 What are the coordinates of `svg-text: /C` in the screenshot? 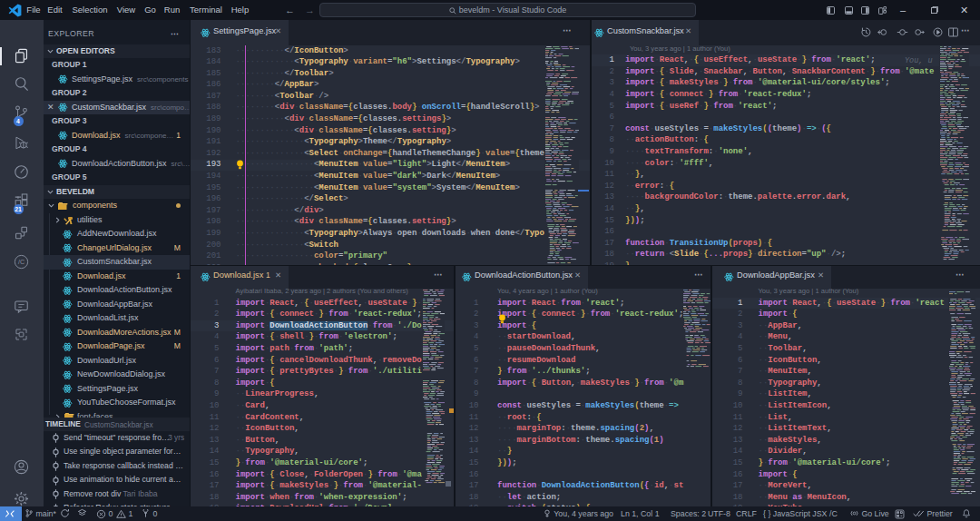 It's located at (22, 262).